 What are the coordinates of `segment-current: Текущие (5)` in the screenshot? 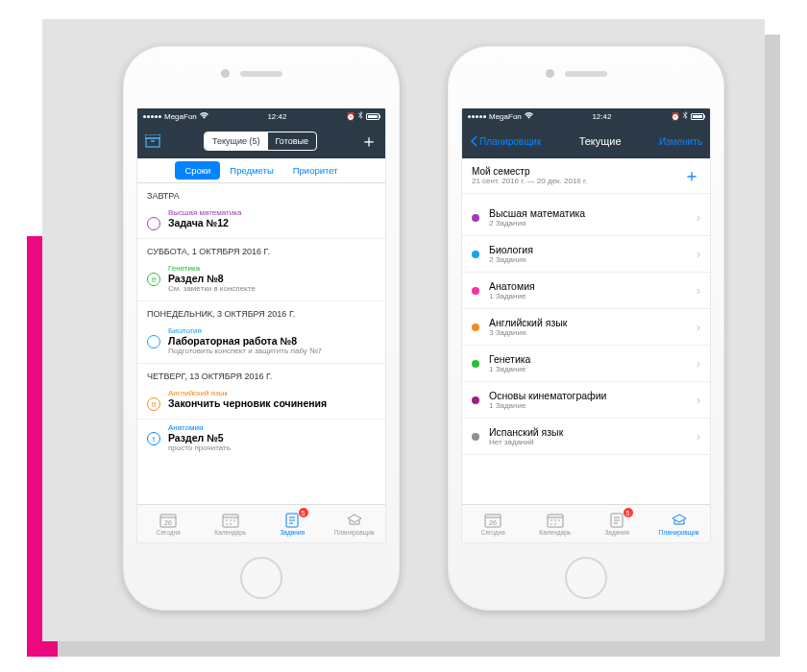 It's located at (236, 141).